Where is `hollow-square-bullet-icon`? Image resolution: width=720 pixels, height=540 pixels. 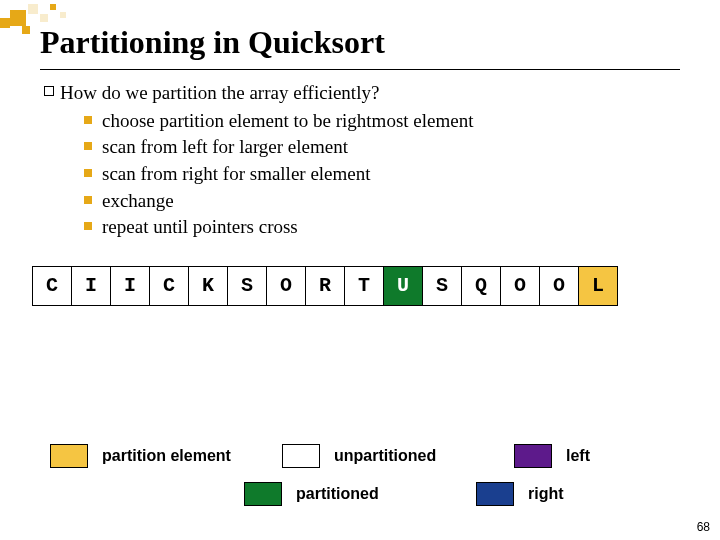 hollow-square-bullet-icon is located at coordinates (49, 91).